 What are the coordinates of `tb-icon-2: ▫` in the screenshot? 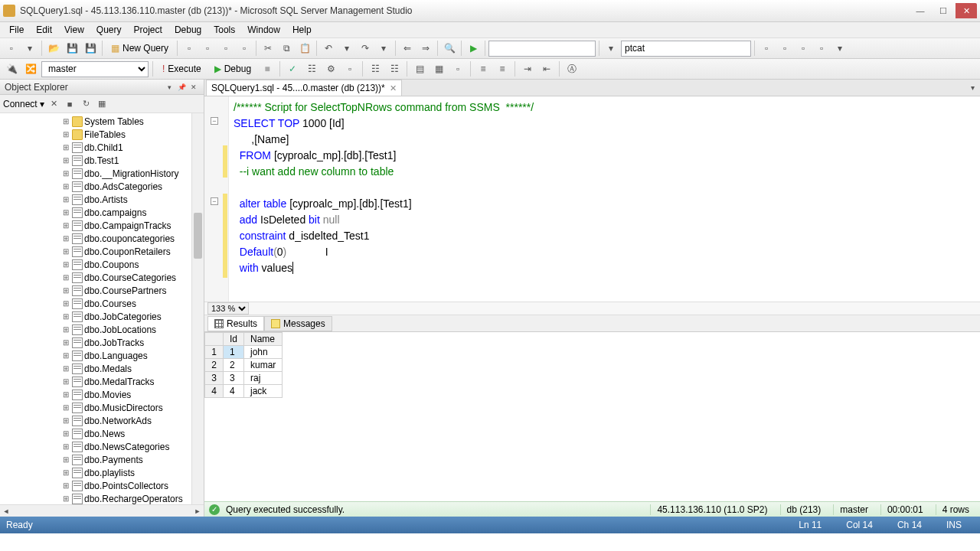 It's located at (207, 48).